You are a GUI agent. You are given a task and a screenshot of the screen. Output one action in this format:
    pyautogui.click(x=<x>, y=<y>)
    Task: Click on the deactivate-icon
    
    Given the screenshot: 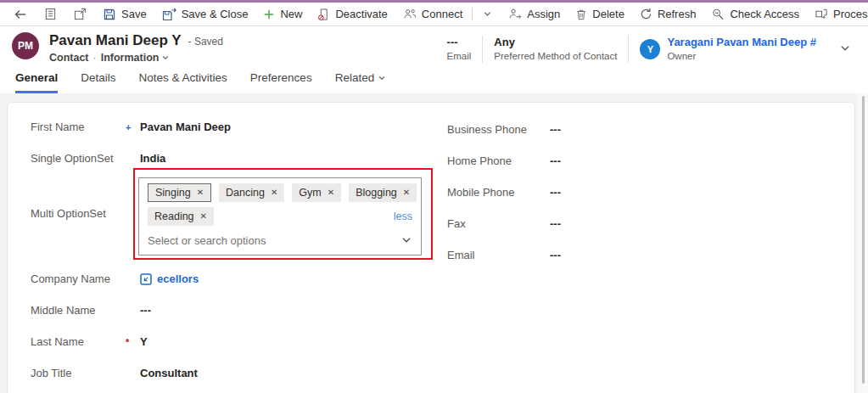 What is the action you would take?
    pyautogui.click(x=324, y=14)
    